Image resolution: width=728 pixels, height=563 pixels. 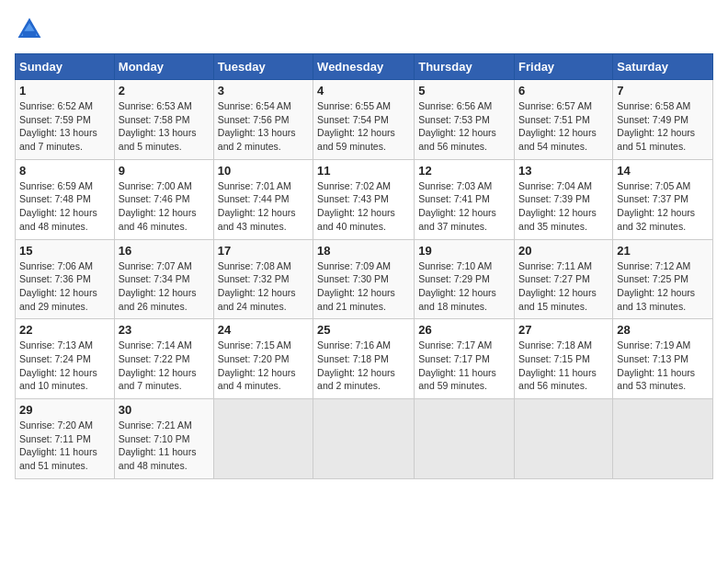 I want to click on calendar-cell: 18Sunrise: 7:09 AM Sunset: 7:30 PM Dayli…, so click(x=364, y=280).